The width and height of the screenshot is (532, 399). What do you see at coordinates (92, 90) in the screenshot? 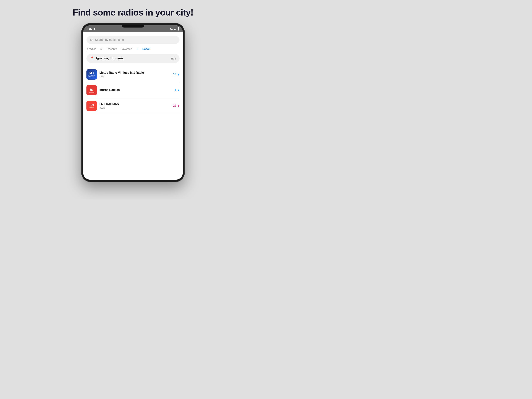
I see `indros-logo-text: in` at bounding box center [92, 90].